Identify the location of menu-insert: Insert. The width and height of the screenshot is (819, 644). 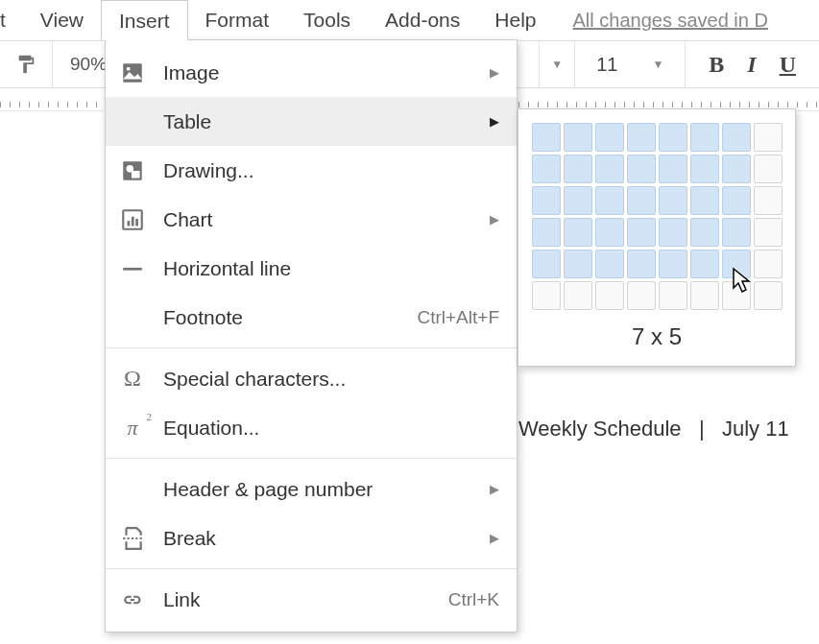
(144, 20).